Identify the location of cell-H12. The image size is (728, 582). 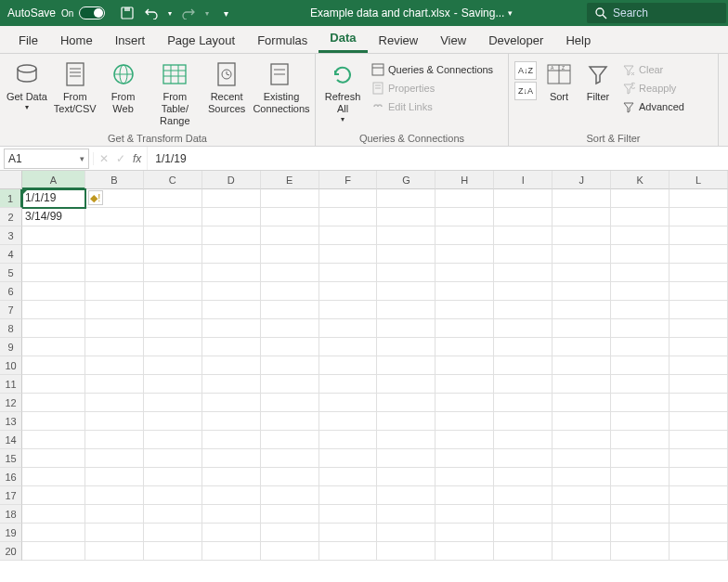
(464, 403).